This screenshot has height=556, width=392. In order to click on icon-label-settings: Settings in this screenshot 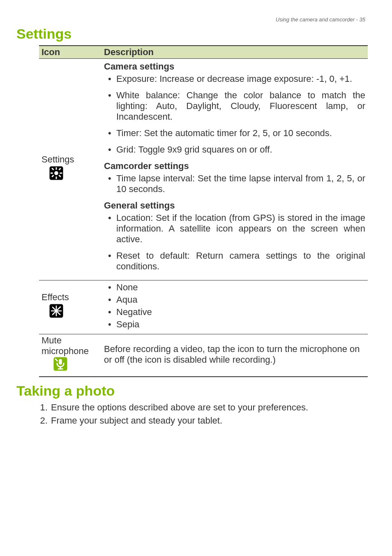, I will do `click(58, 160)`.